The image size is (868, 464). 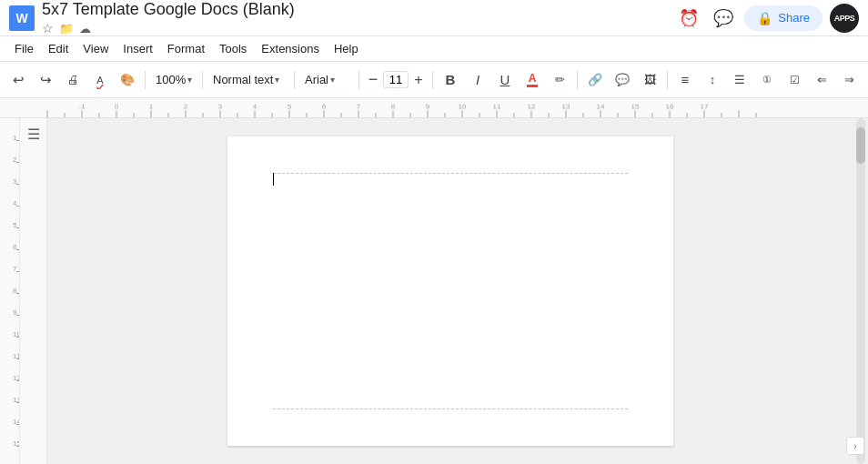 What do you see at coordinates (793, 18) in the screenshot?
I see `share-label: Share` at bounding box center [793, 18].